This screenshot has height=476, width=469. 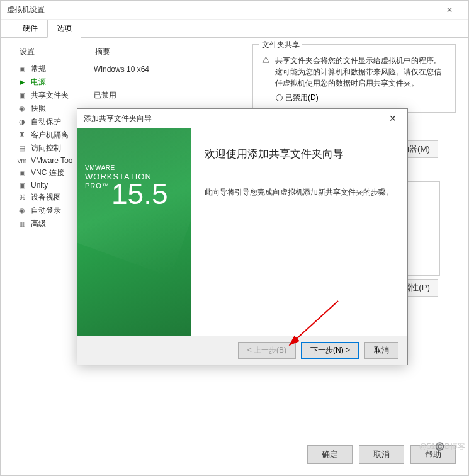 What do you see at coordinates (164, 69) in the screenshot?
I see `row-value: Windows 10 x64` at bounding box center [164, 69].